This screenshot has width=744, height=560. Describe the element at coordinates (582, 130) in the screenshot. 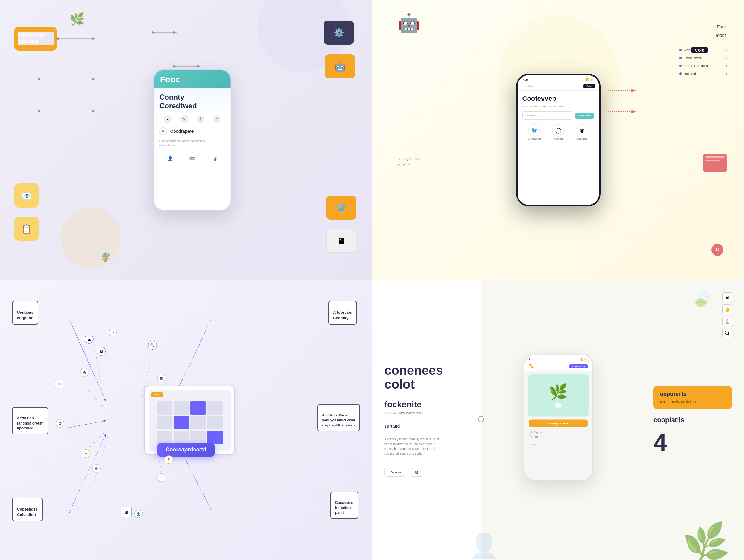

I see `right-icon: ◉` at that location.